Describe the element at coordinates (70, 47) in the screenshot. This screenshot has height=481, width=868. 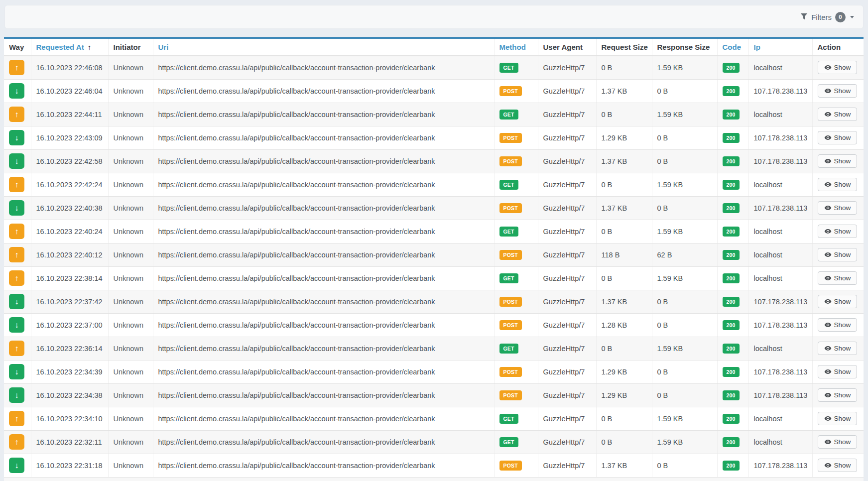
I see `col-header-requested-at: Requested At↑` at that location.